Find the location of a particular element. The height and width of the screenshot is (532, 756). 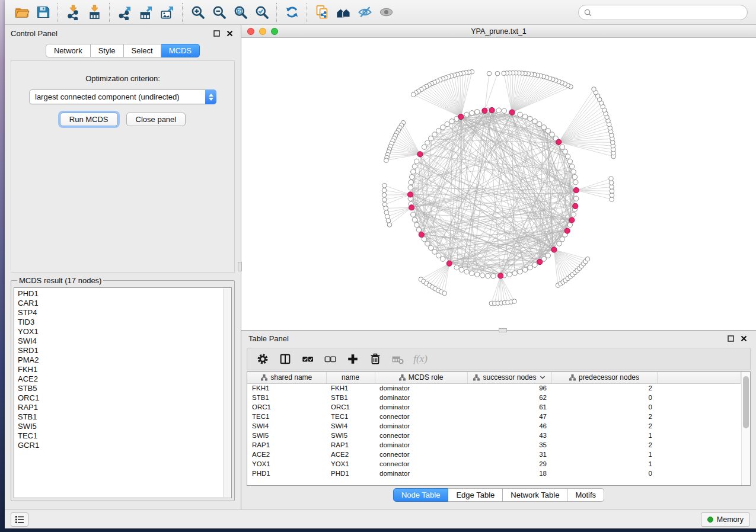

save-session-button is located at coordinates (43, 12).